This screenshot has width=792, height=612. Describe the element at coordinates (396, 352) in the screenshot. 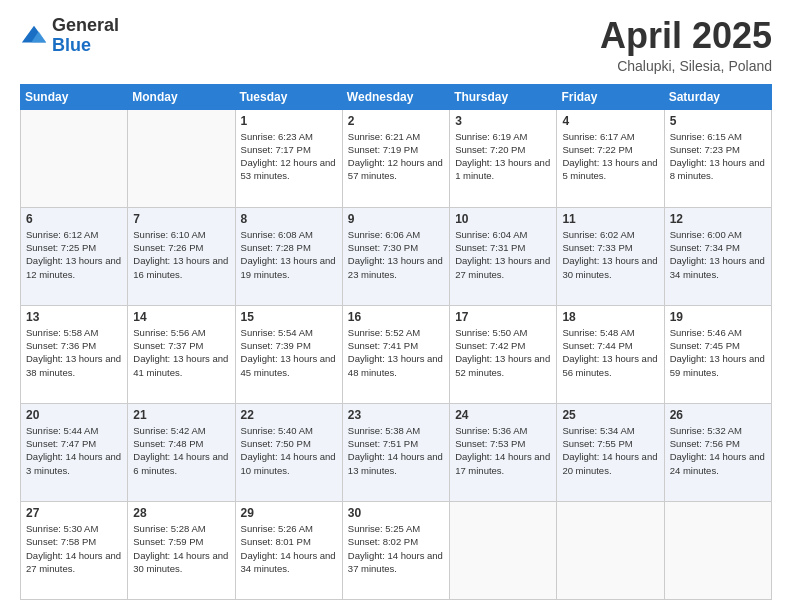

I see `day-info: Sunrise: 5:52 AM Sunset: 7:41 PM Dayligh…` at that location.